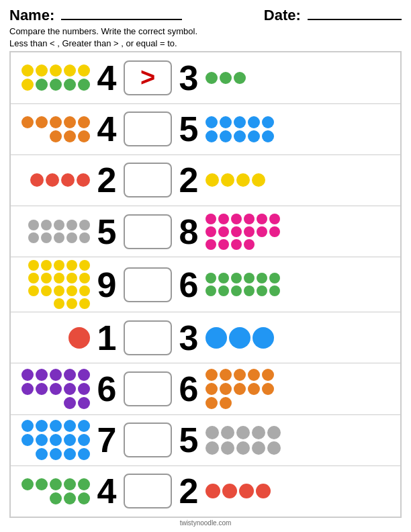  I want to click on symbol-box: >, so click(148, 78).